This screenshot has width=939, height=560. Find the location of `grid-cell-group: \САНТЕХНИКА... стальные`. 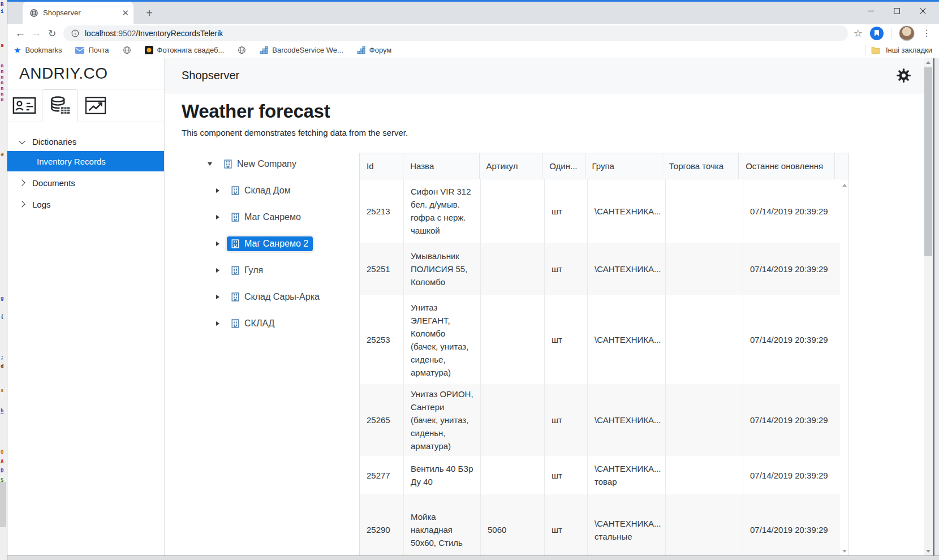

grid-cell-group: \САНТЕХНИКА... стальные is located at coordinates (627, 525).